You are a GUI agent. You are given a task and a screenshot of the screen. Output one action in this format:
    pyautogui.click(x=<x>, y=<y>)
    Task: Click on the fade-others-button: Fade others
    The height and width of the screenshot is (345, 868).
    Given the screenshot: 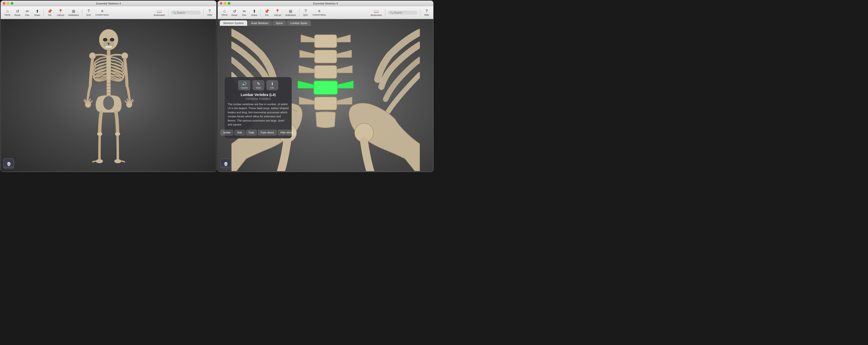 What is the action you would take?
    pyautogui.click(x=267, y=133)
    